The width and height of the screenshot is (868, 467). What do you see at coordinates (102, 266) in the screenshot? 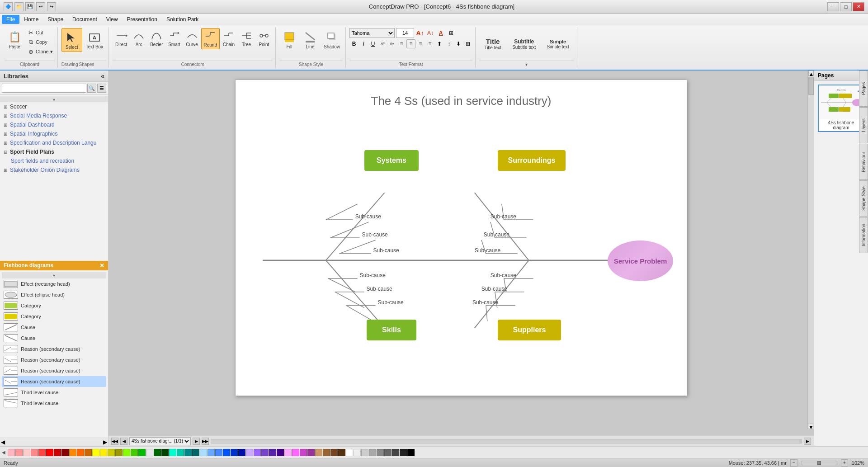
I see `section-close-button: ✕` at bounding box center [102, 266].